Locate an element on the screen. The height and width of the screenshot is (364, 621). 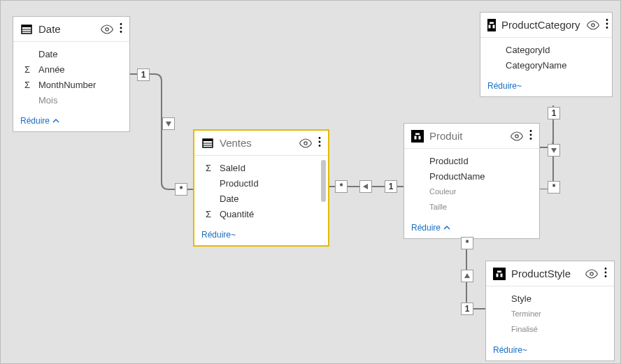
field-row: Couleur is located at coordinates (471, 191).